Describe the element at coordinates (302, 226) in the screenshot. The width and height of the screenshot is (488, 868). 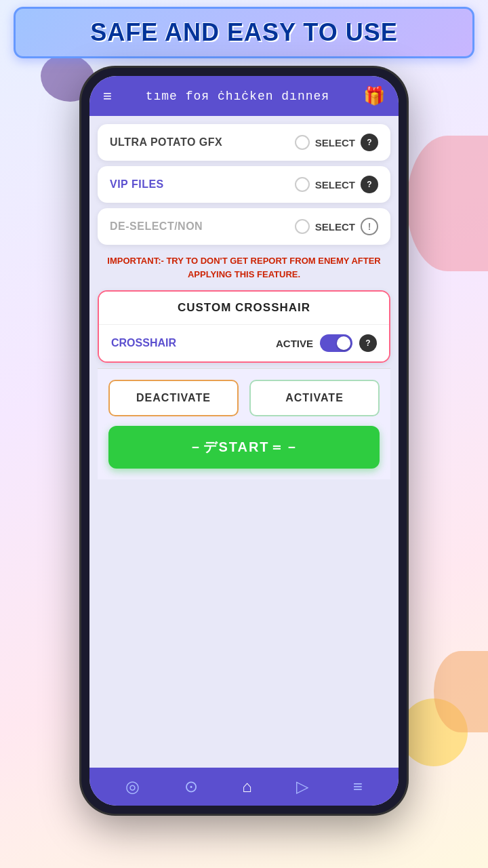
I see `deselect-radio` at that location.